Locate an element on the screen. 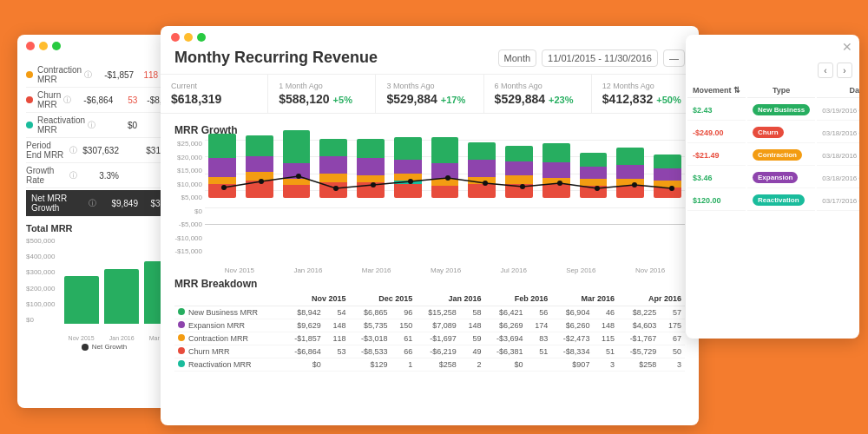 The height and width of the screenshot is (434, 868). close-icon is located at coordinates (30, 46).